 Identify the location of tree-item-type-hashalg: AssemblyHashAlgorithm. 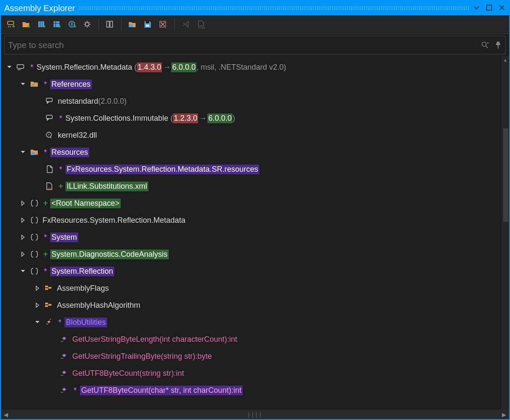
(255, 305).